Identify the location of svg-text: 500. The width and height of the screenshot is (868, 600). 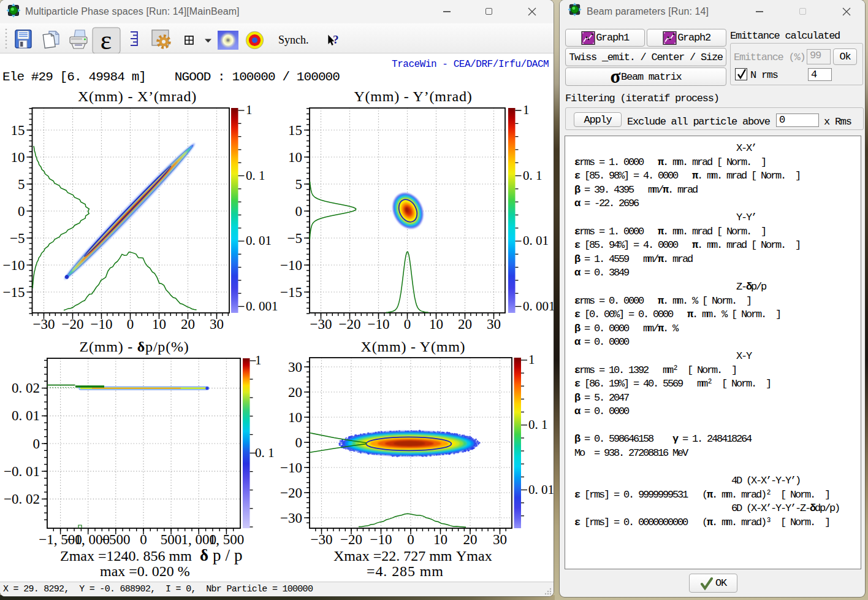
(172, 540).